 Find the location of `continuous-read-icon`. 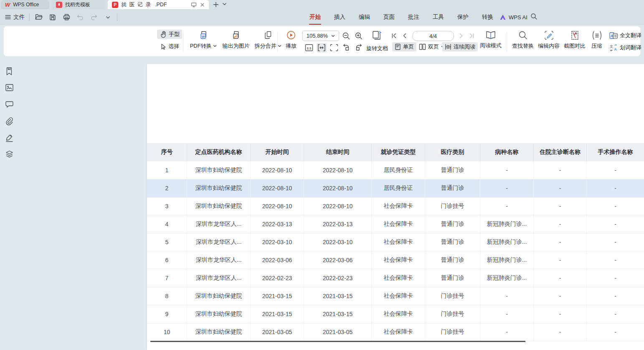

continuous-read-icon is located at coordinates (448, 47).